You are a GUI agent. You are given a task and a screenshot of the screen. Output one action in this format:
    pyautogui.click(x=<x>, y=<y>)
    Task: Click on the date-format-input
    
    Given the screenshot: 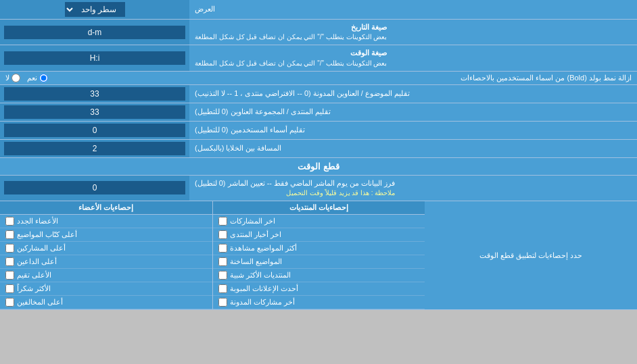 What is the action you would take?
    pyautogui.click(x=95, y=32)
    